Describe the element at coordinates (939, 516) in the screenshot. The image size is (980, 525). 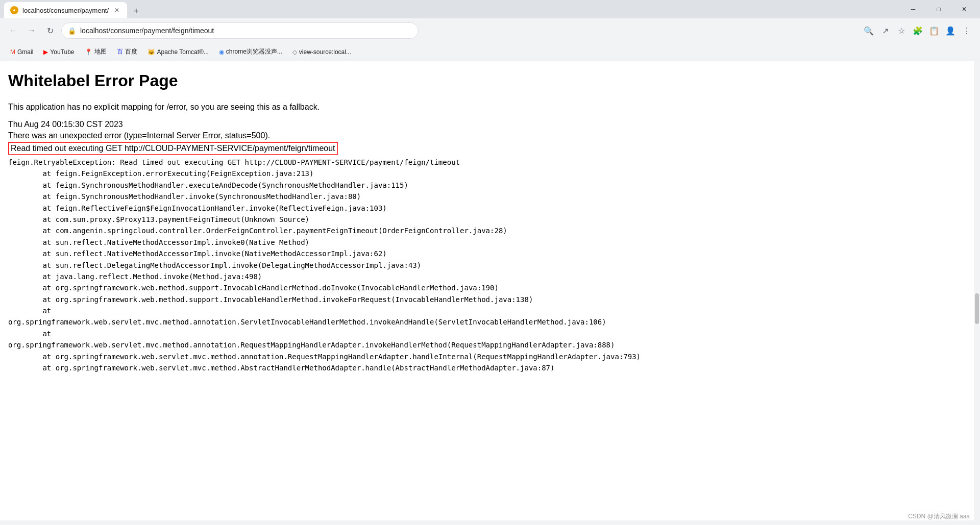
I see `watermark: CSDN @清风微澜 aaa` at that location.